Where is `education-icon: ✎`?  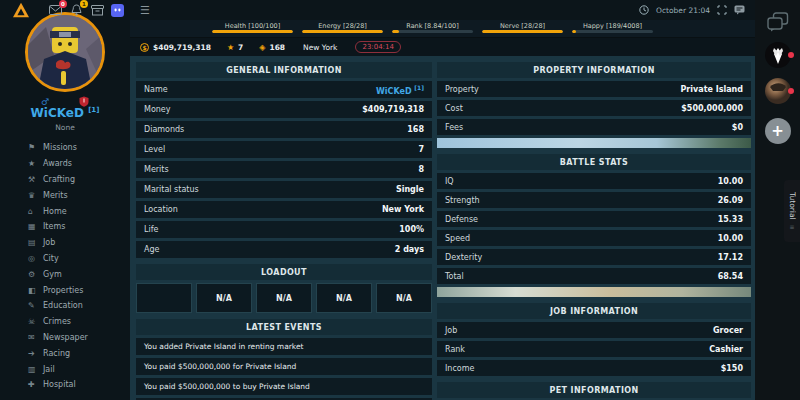
education-icon: ✎ is located at coordinates (36, 306).